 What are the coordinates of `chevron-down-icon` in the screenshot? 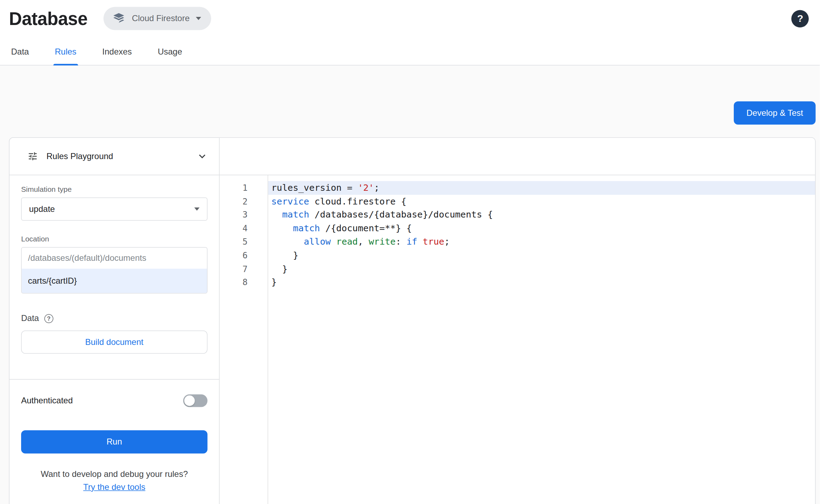 It's located at (202, 156).